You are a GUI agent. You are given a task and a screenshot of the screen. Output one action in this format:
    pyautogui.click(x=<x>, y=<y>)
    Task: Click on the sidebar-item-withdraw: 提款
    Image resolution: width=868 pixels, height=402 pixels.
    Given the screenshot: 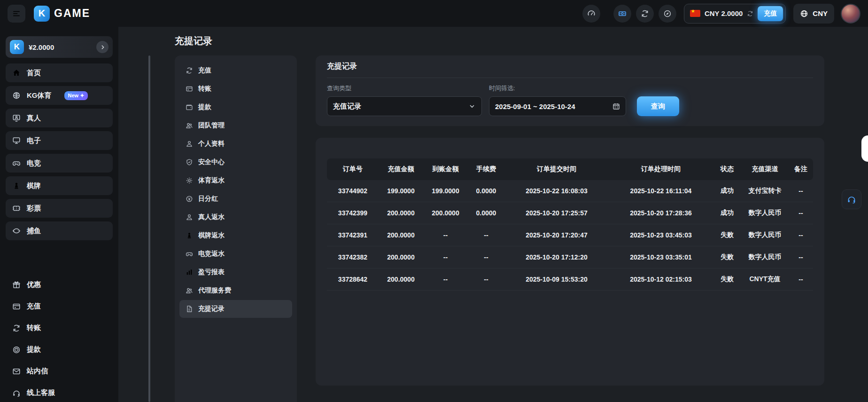 What is the action you would take?
    pyautogui.click(x=59, y=350)
    